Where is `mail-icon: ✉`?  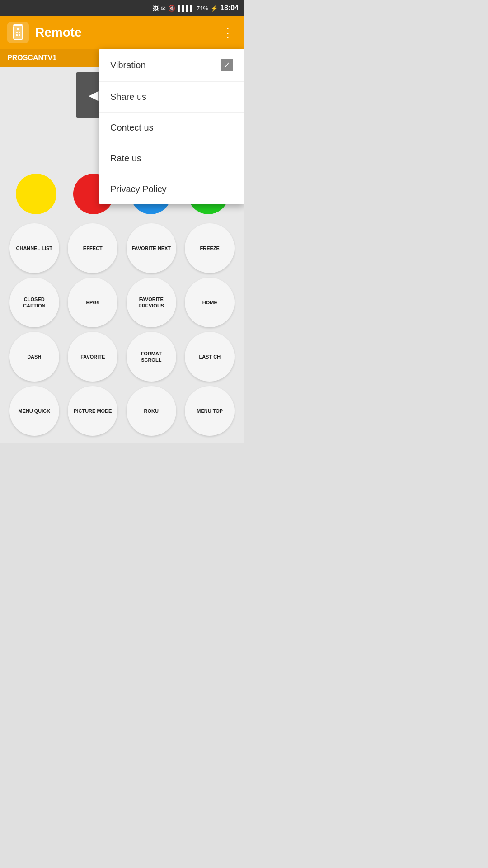 mail-icon: ✉ is located at coordinates (164, 8).